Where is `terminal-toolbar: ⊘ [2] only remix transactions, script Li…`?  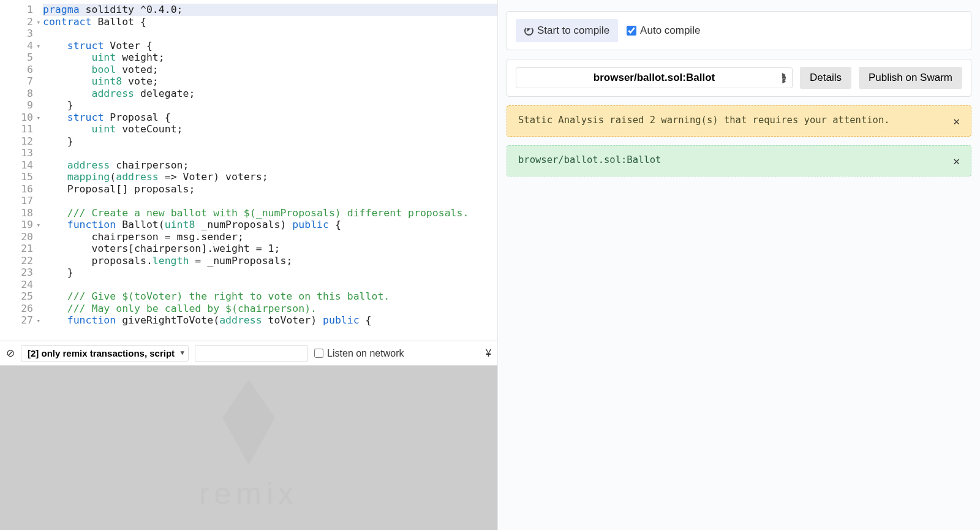 terminal-toolbar: ⊘ [2] only remix transactions, script Li… is located at coordinates (249, 354).